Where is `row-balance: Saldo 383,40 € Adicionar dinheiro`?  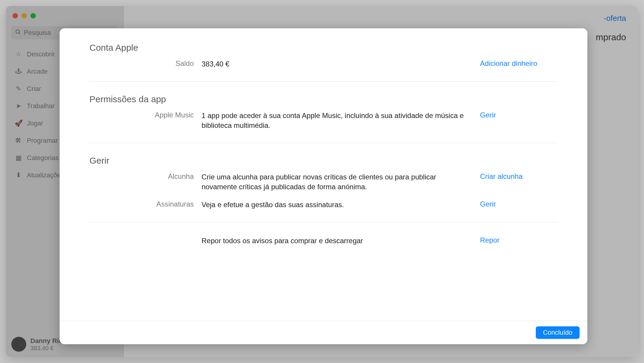
row-balance: Saldo 383,40 € Adicionar dinheiro is located at coordinates (323, 64).